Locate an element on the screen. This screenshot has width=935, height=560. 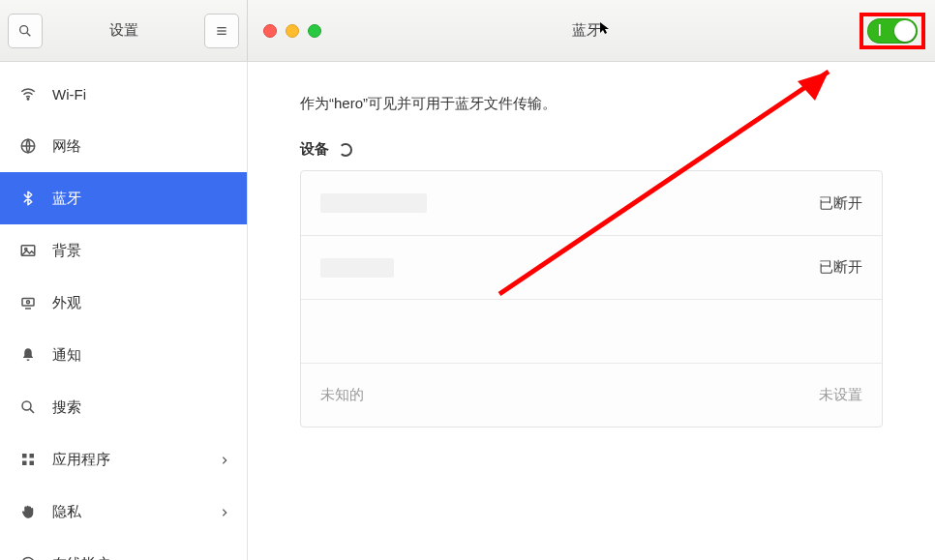
bell-icon is located at coordinates (28, 355).